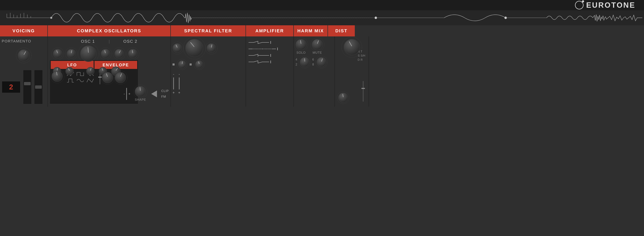 The height and width of the screenshot is (236, 644). I want to click on lfo-wave-sine, so click(80, 81).